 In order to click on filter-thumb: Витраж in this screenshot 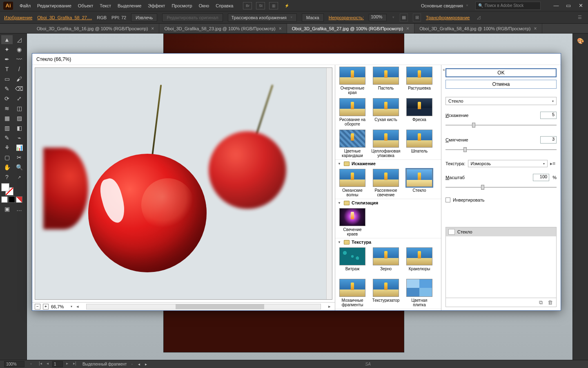, I will do `click(352, 262)`.